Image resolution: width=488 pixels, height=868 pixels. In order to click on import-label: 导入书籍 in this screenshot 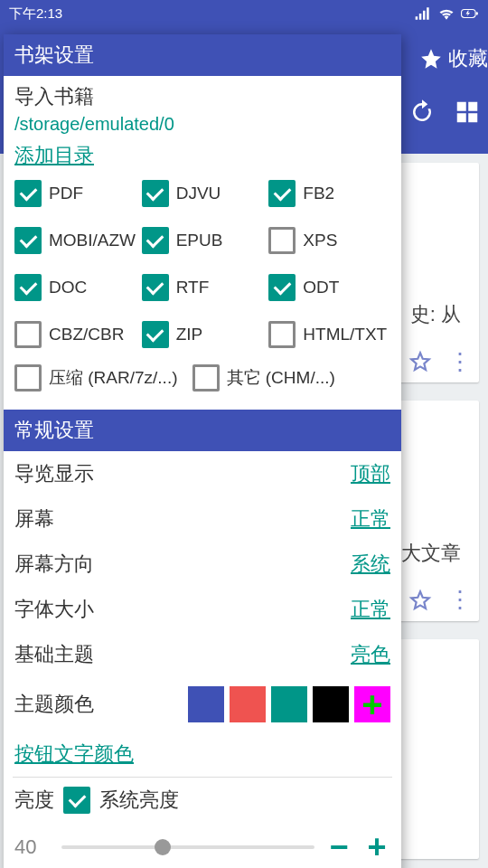, I will do `click(202, 97)`.